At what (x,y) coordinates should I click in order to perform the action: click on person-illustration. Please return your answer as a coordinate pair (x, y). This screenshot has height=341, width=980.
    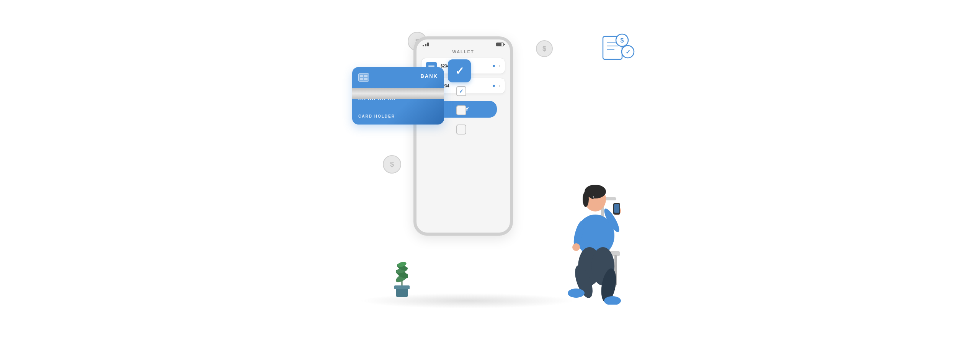
    Looking at the image, I should click on (593, 224).